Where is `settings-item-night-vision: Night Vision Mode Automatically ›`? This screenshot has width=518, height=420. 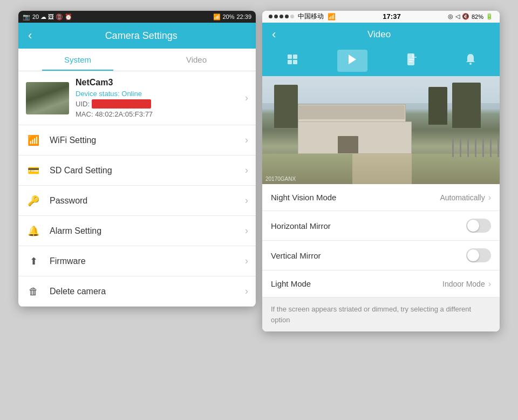 settings-item-night-vision: Night Vision Mode Automatically › is located at coordinates (381, 198).